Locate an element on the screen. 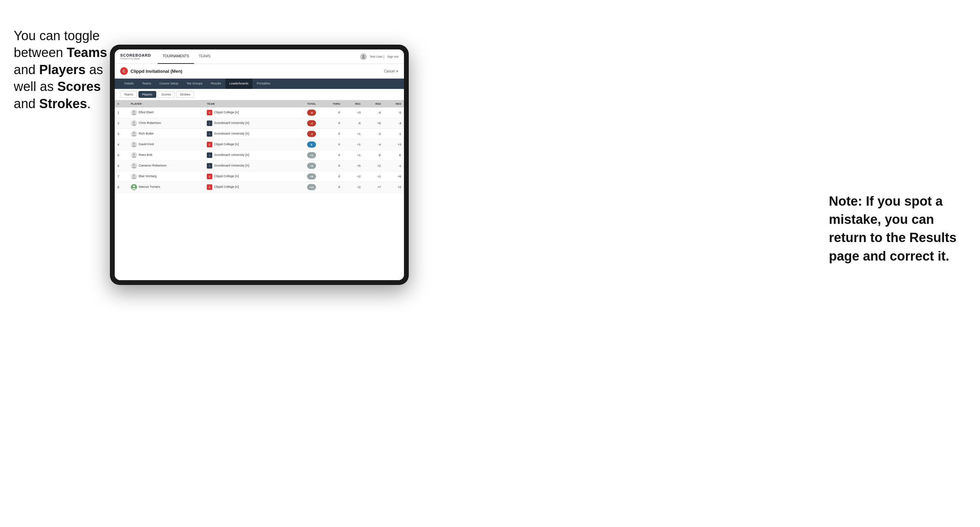 This screenshot has height=527, width=980. cell-rd2: E is located at coordinates (374, 156).